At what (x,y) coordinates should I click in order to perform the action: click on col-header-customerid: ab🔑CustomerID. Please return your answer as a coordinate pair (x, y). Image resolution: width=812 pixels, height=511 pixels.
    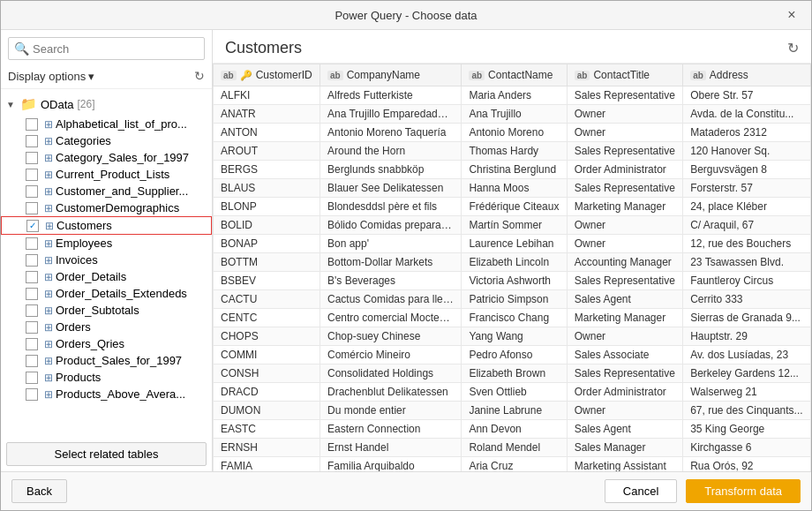
    Looking at the image, I should click on (267, 76).